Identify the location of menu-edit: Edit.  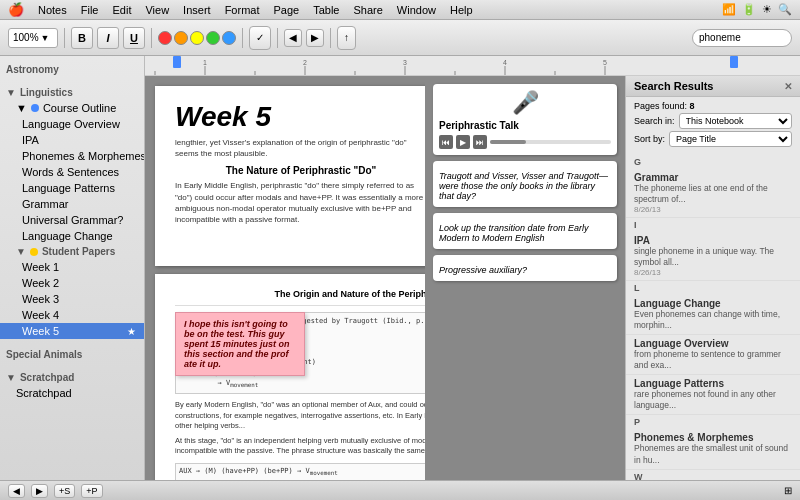
(122, 10).